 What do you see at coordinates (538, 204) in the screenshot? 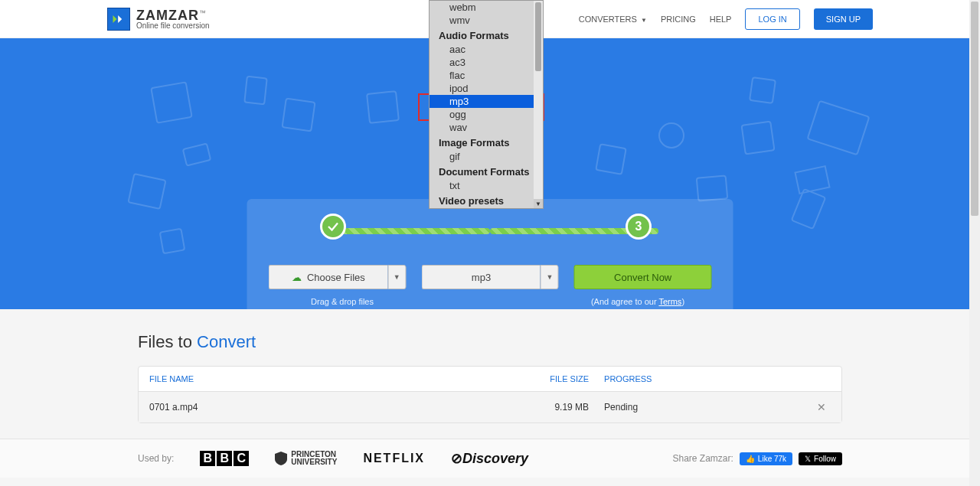
I see `dropdown-scroll-down-icon: ▼` at bounding box center [538, 204].